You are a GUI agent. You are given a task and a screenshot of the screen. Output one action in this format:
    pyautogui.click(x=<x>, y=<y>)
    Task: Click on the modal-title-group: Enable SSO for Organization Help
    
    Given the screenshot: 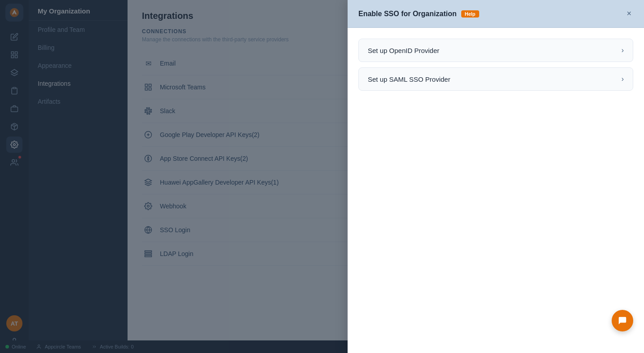 What is the action you would take?
    pyautogui.click(x=419, y=14)
    